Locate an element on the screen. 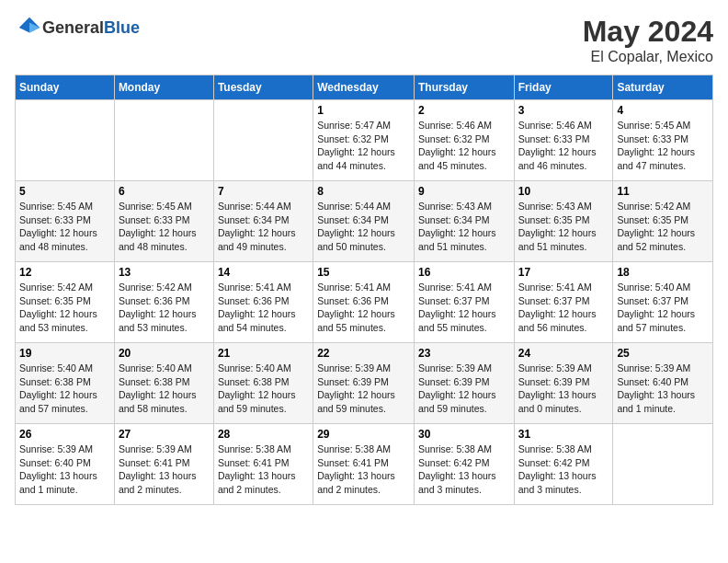 This screenshot has height=563, width=728. calendar-week-row: 1Sunrise: 5:47 AM Sunset: 6:32 PM Daylig… is located at coordinates (364, 141).